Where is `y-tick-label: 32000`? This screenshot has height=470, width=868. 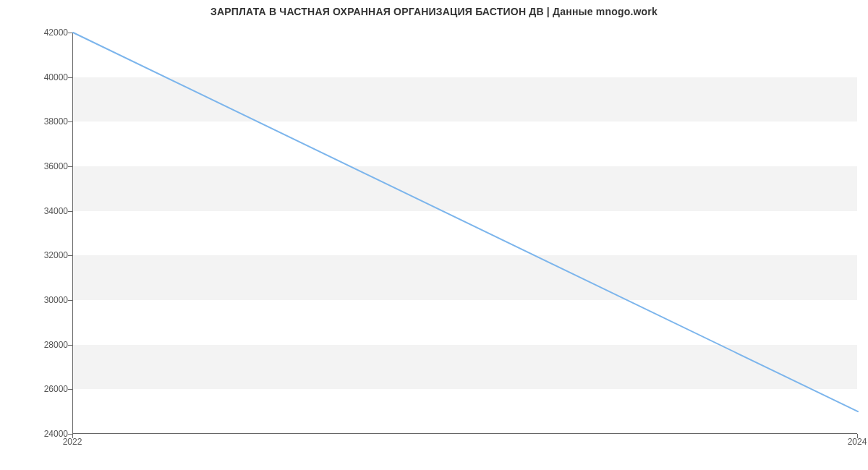 y-tick-label: 32000 is located at coordinates (39, 255).